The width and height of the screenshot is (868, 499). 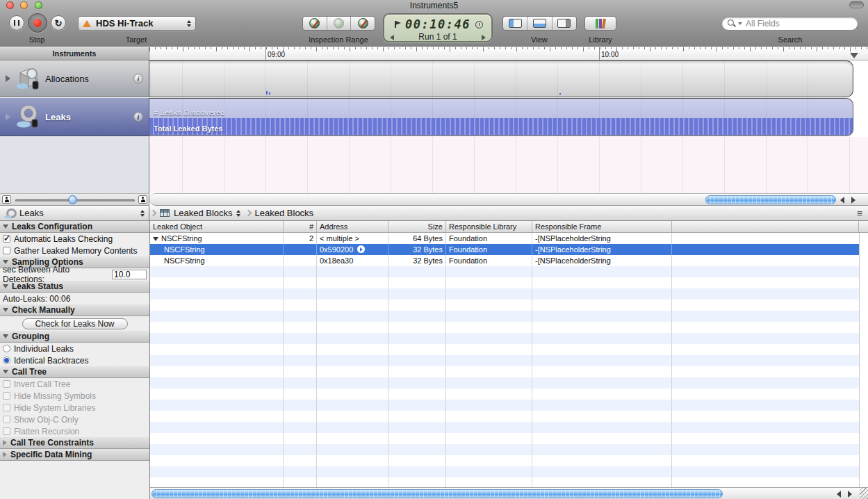 I want to click on table-empty-row, so click(x=505, y=283).